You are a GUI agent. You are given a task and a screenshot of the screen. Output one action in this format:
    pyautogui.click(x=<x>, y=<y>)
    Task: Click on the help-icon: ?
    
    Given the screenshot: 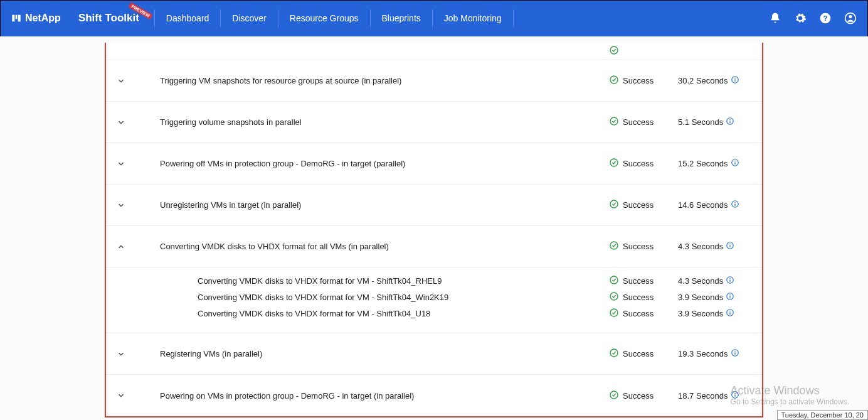 What is the action you would take?
    pyautogui.click(x=825, y=18)
    